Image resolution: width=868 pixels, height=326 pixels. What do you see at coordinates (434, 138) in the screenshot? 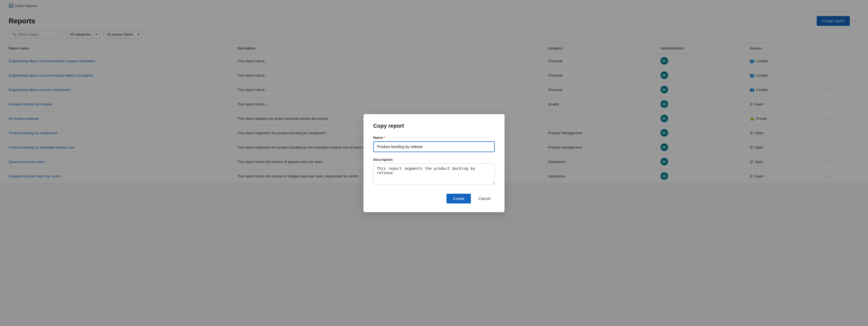
I see `name-label: Name *` at bounding box center [434, 138].